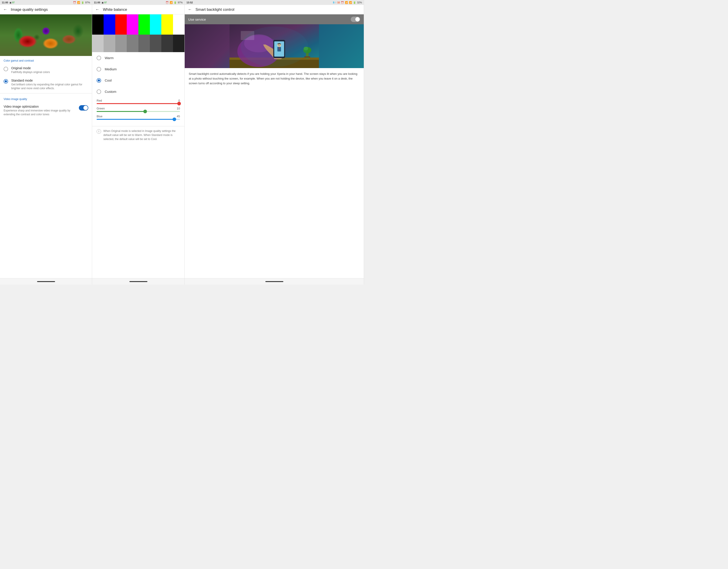 The height and width of the screenshot is (569, 728). Describe the element at coordinates (274, 46) in the screenshot. I see `smart-backlight-illustration` at that location.